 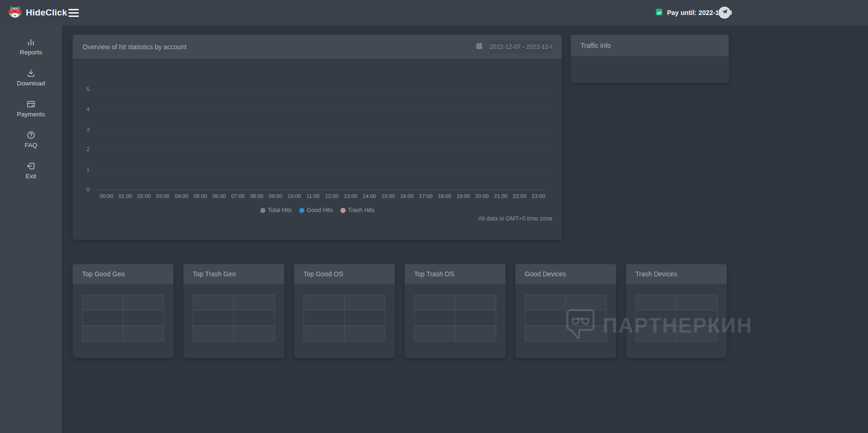 What do you see at coordinates (521, 47) in the screenshot?
I see `date-range-input` at bounding box center [521, 47].